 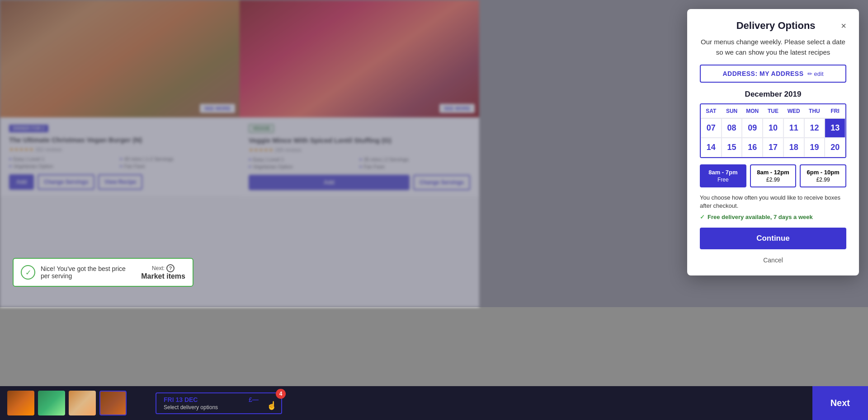 I want to click on cal-day-13: 13, so click(x=835, y=128).